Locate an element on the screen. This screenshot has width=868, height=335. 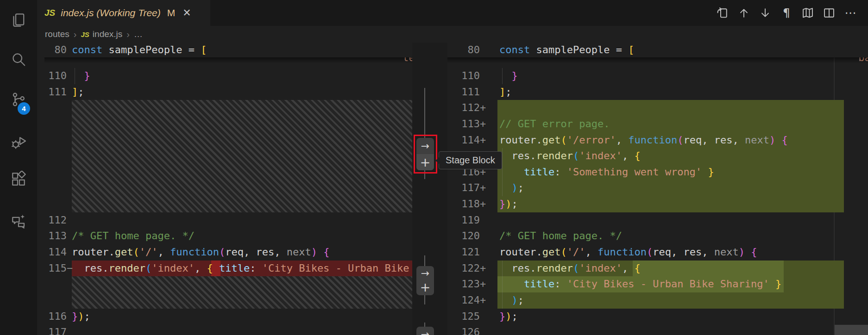
scm-changes-badge: 4 is located at coordinates (24, 108).